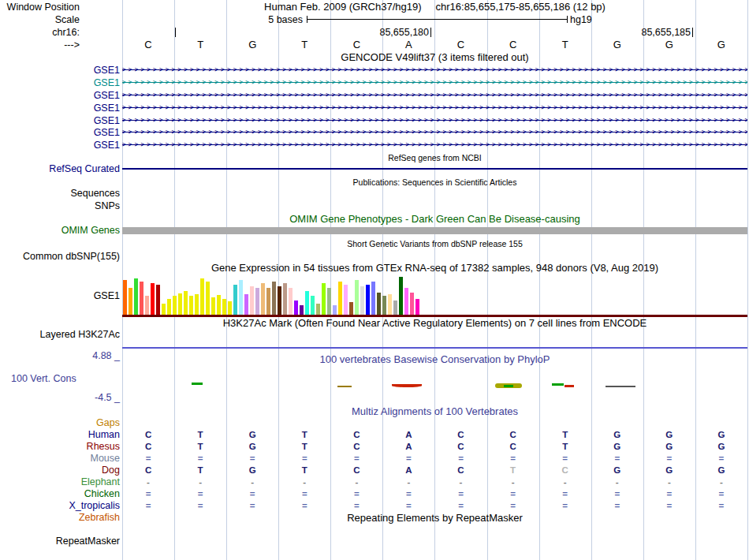  What do you see at coordinates (642, 32) in the screenshot?
I see `ruler-number: 85,655,185` at bounding box center [642, 32].